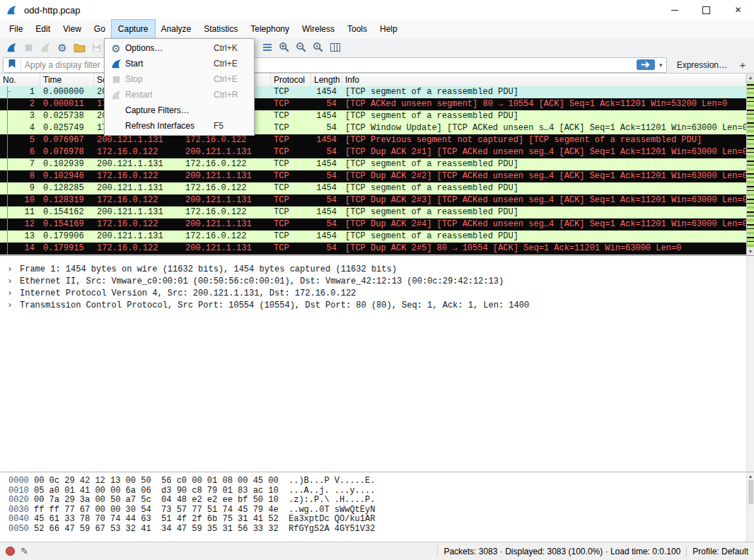 The image size is (754, 560). What do you see at coordinates (42, 29) in the screenshot?
I see `menu-edit: Edit` at bounding box center [42, 29].